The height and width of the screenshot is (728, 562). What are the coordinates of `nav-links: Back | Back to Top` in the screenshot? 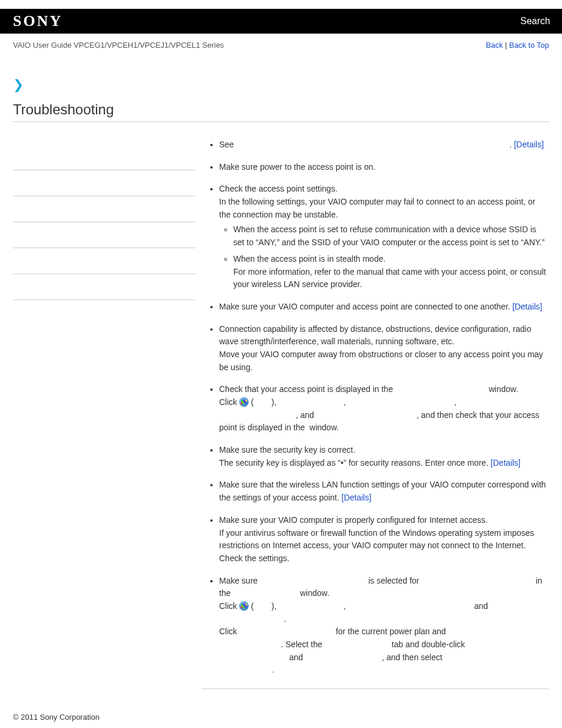 It's located at (517, 45).